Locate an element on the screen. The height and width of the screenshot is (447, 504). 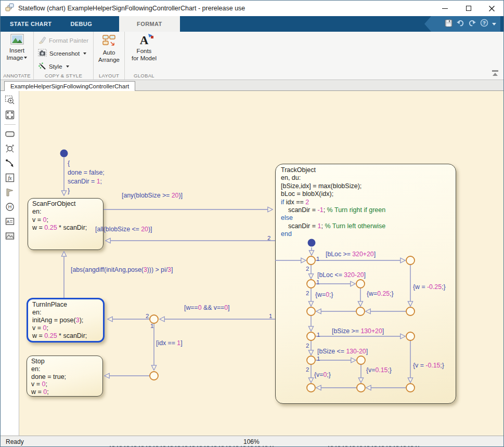
insert-image-label-1: Insert is located at coordinates (17, 50).